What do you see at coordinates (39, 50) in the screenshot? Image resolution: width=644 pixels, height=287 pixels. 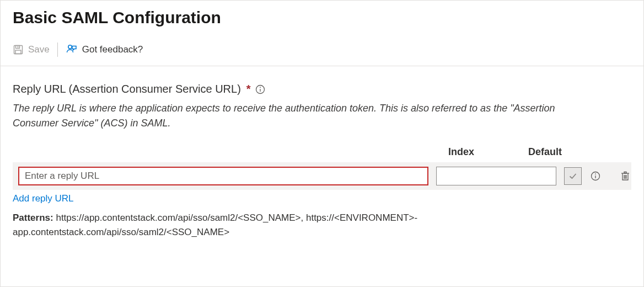 I see `save-button-label: Save` at bounding box center [39, 50].